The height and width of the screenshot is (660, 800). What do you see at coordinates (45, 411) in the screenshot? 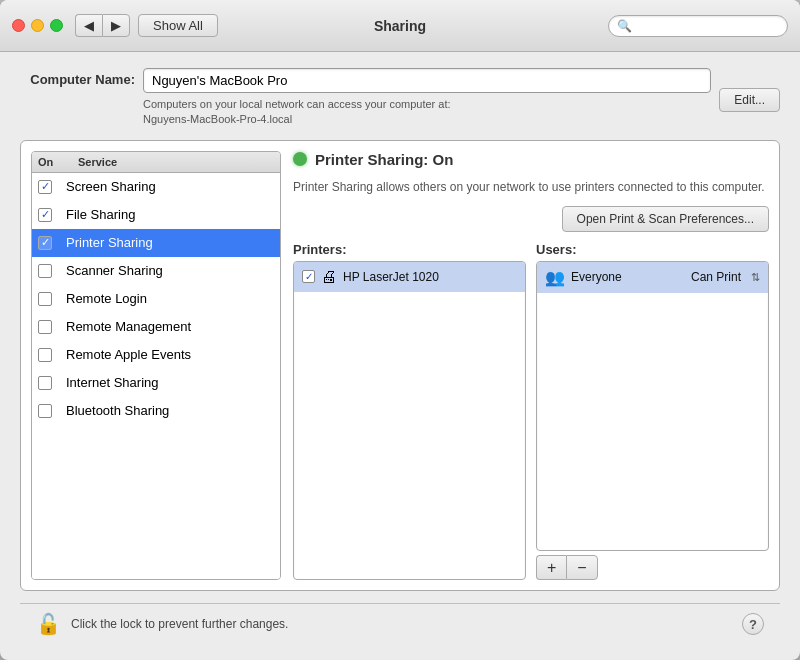
I see `bluetooth-sharing-checkbox` at bounding box center [45, 411].